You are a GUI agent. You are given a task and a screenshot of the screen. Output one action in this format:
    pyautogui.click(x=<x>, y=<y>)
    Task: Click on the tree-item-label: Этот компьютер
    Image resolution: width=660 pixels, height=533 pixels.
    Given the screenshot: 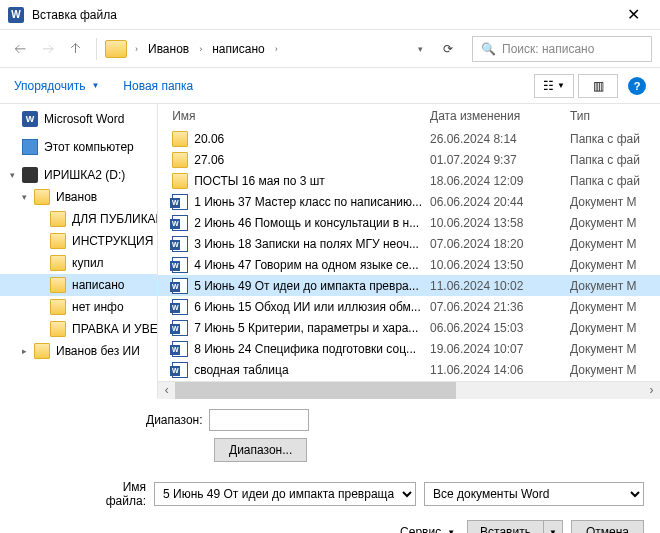 What is the action you would take?
    pyautogui.click(x=89, y=147)
    